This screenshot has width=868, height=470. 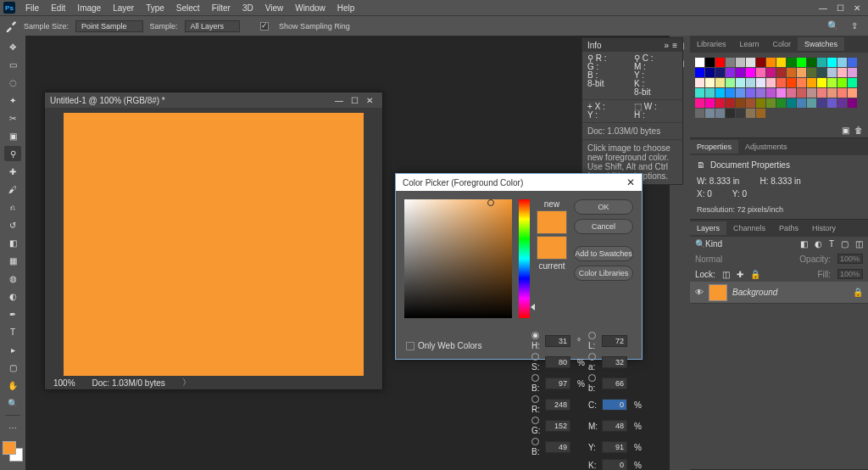 What do you see at coordinates (615, 447) in the screenshot?
I see `y-input` at bounding box center [615, 447].